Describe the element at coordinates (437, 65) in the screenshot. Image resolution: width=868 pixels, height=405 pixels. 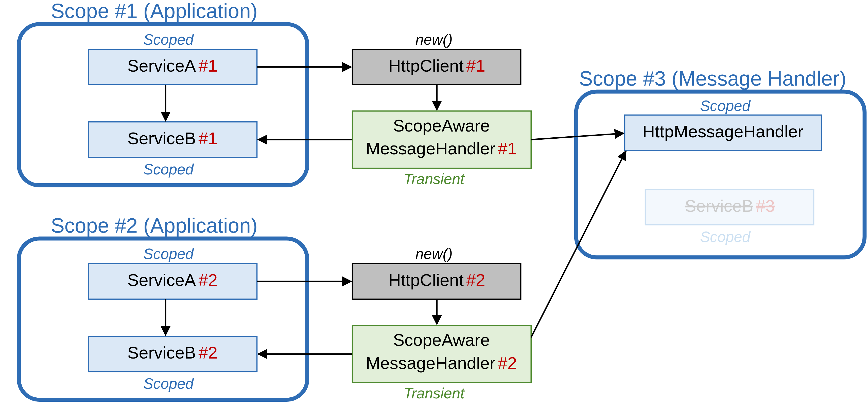
I see `httpclient1-text: HttpClient #1` at that location.